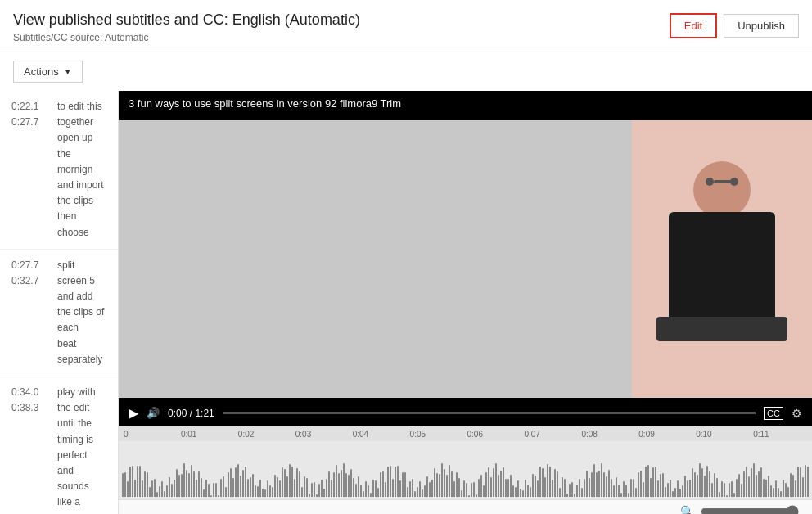 Image resolution: width=812 pixels, height=514 pixels. Describe the element at coordinates (47, 72) in the screenshot. I see `actions-button: Actions ▼` at that location.